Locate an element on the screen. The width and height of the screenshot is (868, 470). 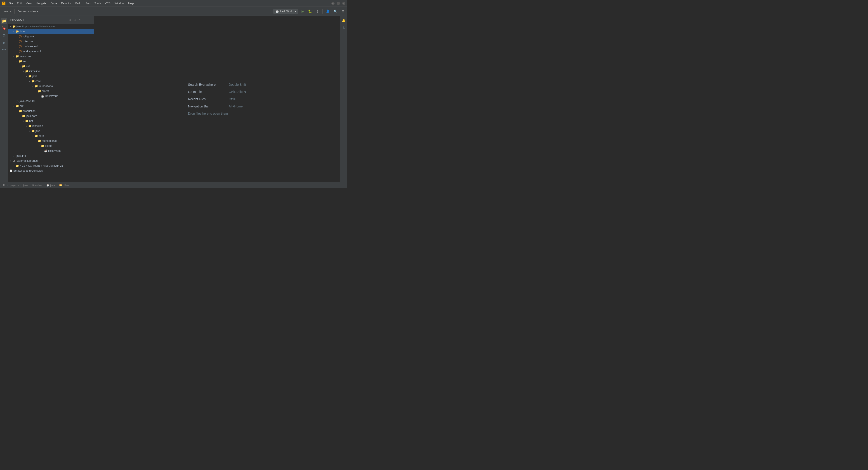
tree-item-idea: ▾ 📂 .idea is located at coordinates (51, 32).